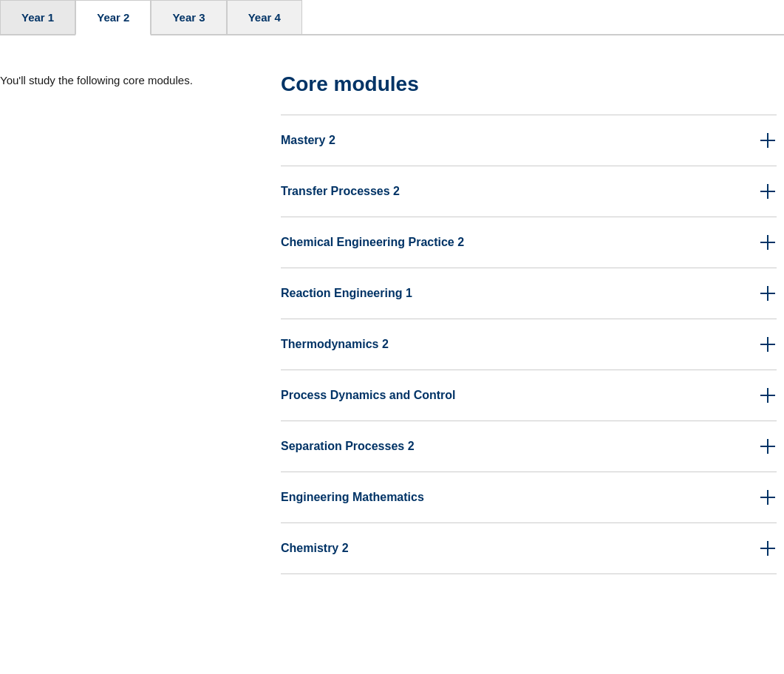 The height and width of the screenshot is (674, 784). What do you see at coordinates (368, 395) in the screenshot?
I see `module-name: Process Dynamics and Control` at bounding box center [368, 395].